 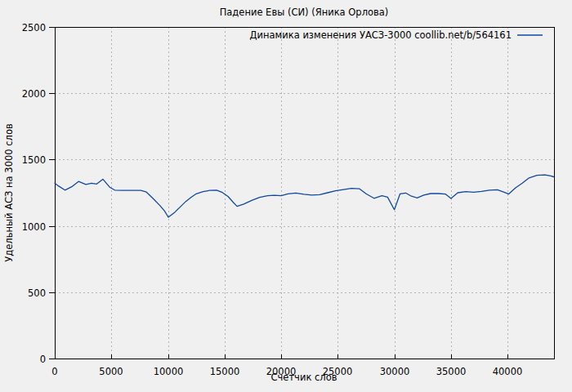 I want to click on data-series-line, so click(x=304, y=196).